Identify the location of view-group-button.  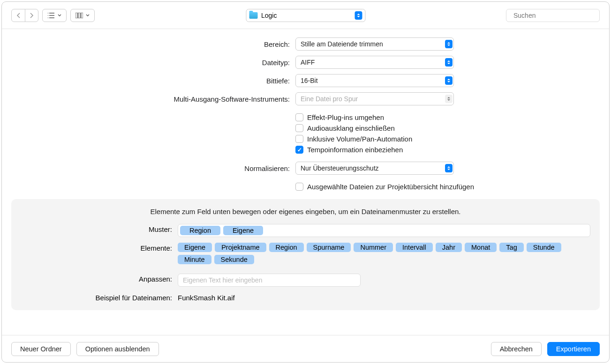
(83, 15).